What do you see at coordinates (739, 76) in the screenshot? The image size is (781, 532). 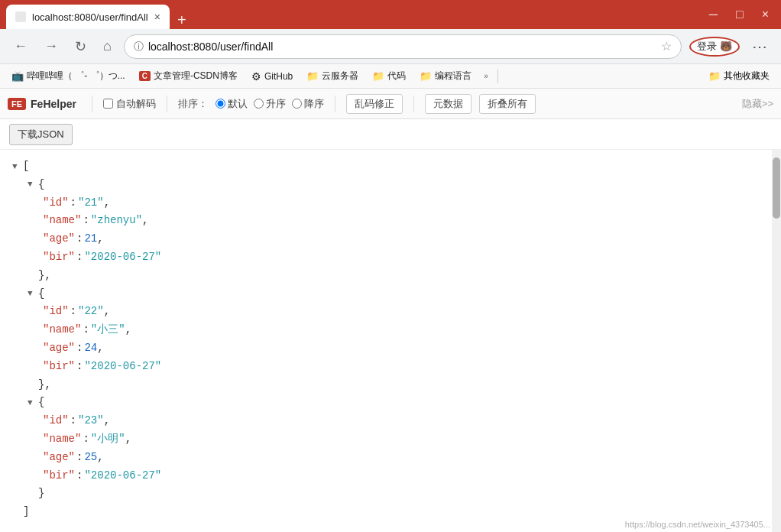 I see `bookmark-other: 📁 其他收藏夹` at bounding box center [739, 76].